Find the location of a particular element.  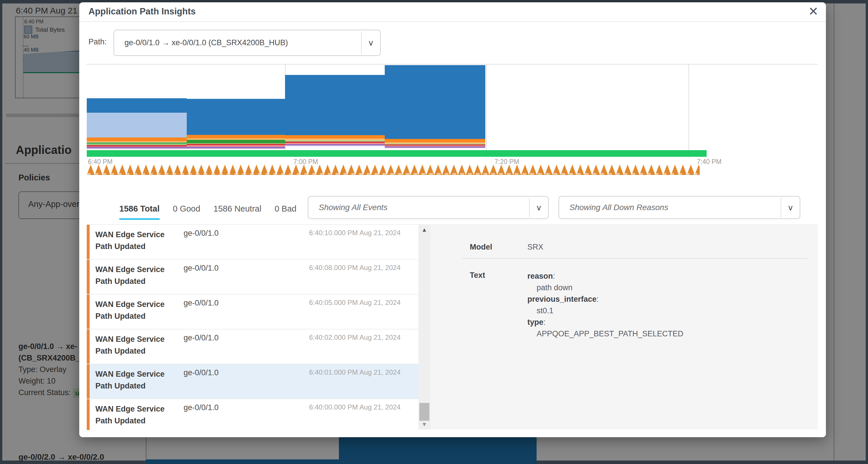

event-tabs: 1586 Total0 Good1586 Neutral0 Bad is located at coordinates (214, 212).